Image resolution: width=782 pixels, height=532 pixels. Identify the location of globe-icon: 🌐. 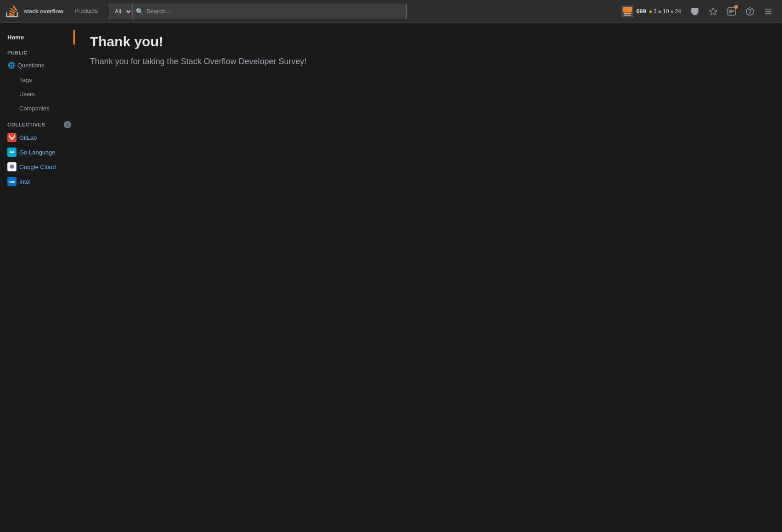
(11, 65).